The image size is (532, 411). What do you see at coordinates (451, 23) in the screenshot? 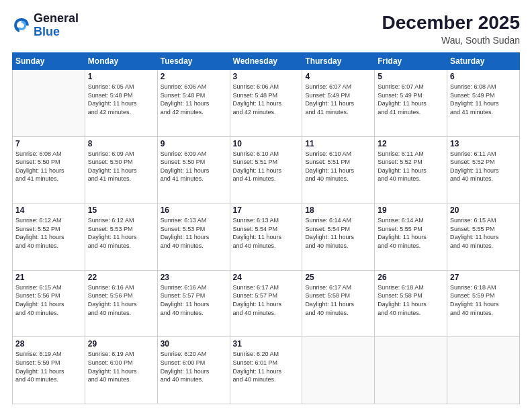
I see `month-year: December 2025` at bounding box center [451, 23].